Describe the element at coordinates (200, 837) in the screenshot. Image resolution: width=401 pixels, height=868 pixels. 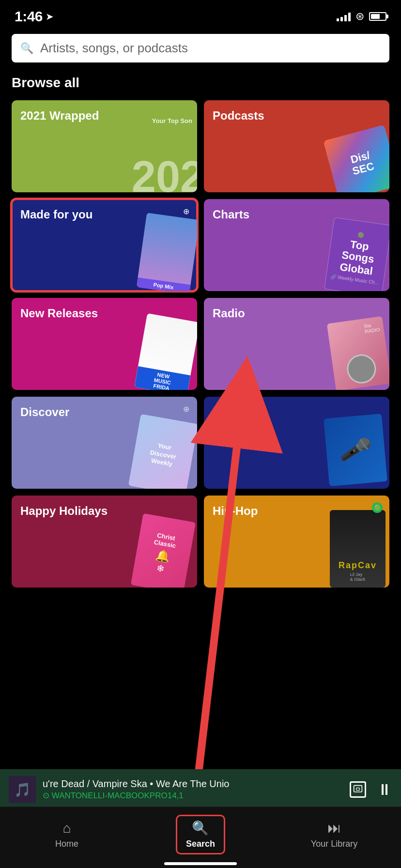
I see `bottom-nav: ⌂ Home 🔍 Search ⏭ Your Library` at that location.